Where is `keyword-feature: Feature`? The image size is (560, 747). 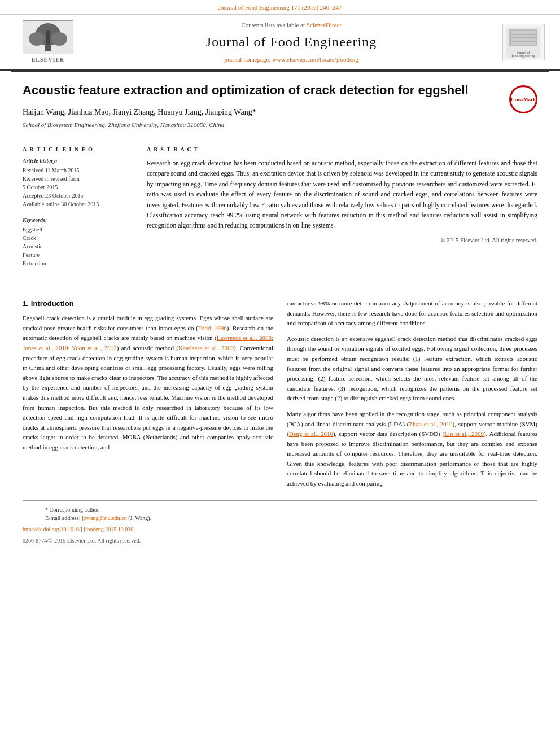 keyword-feature: Feature is located at coordinates (79, 255).